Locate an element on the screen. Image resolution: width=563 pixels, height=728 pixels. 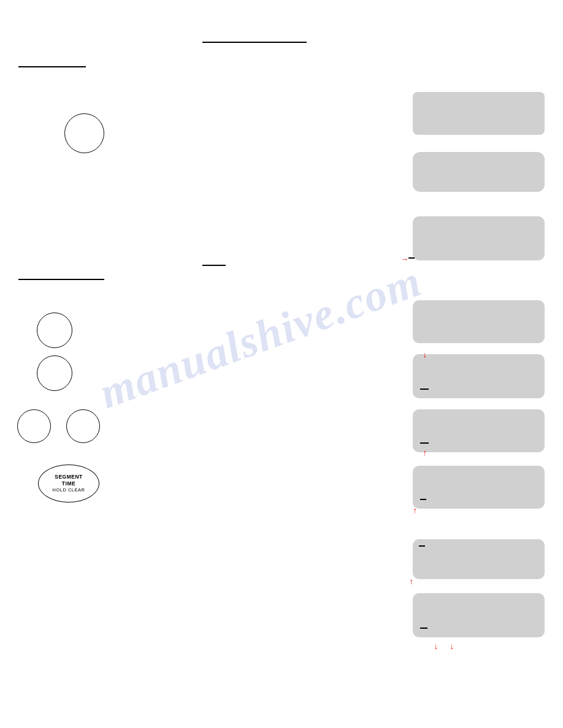
watermark-text: manualshive.com is located at coordinates (260, 337).